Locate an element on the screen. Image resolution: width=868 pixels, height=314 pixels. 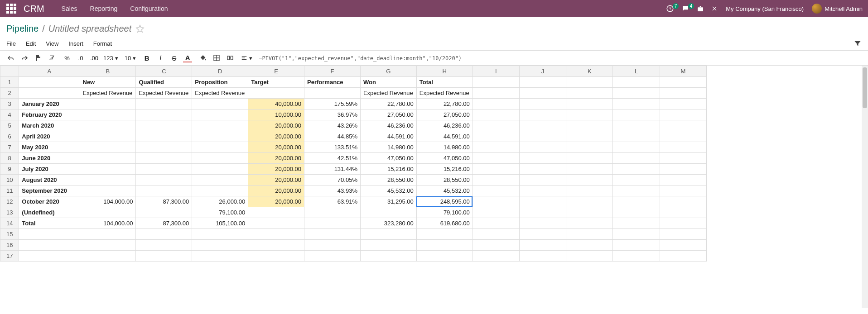
cell-H10: 28,550.00 is located at coordinates (444, 180).